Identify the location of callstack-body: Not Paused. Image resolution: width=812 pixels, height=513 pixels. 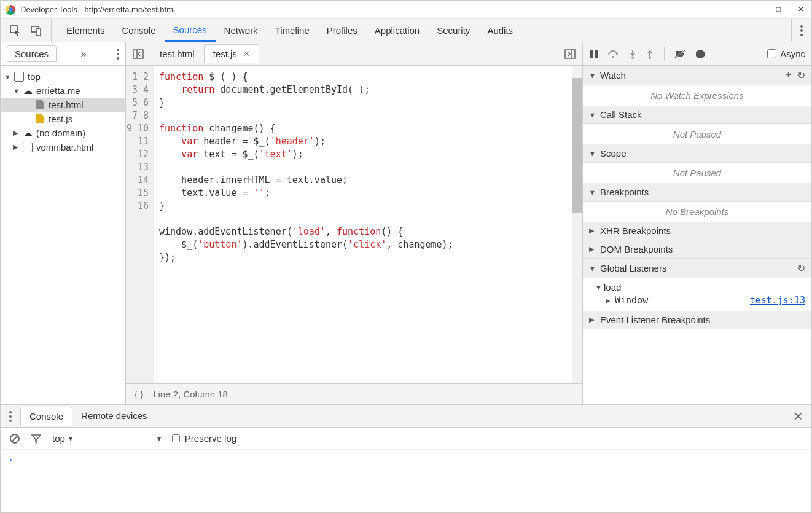
(697, 134).